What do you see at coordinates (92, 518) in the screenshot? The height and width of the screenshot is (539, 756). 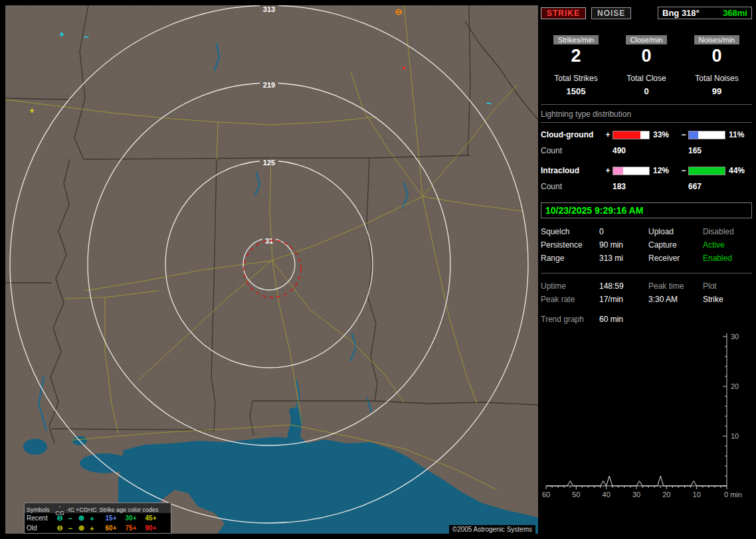 I see `pos-ic-icon: +` at bounding box center [92, 518].